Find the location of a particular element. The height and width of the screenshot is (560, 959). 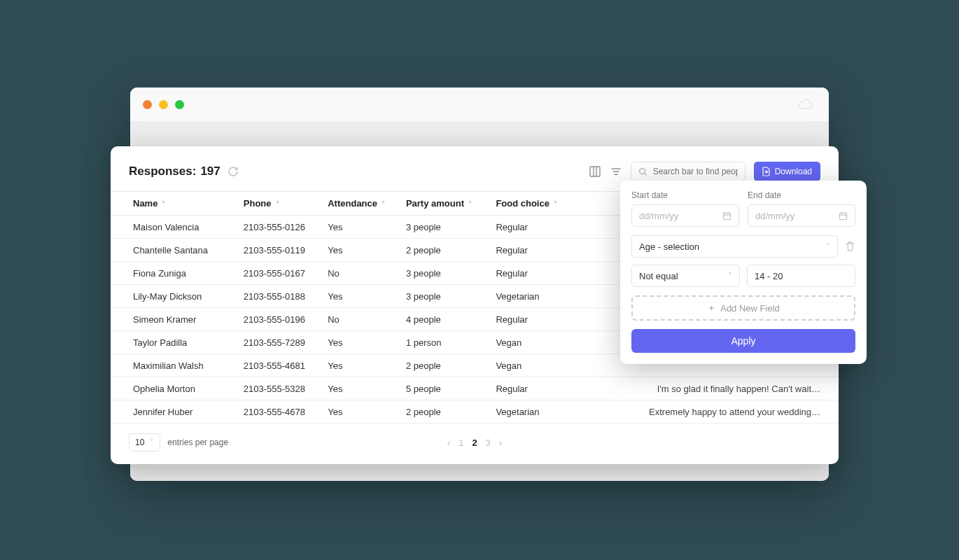

filter-value-input is located at coordinates (801, 276).